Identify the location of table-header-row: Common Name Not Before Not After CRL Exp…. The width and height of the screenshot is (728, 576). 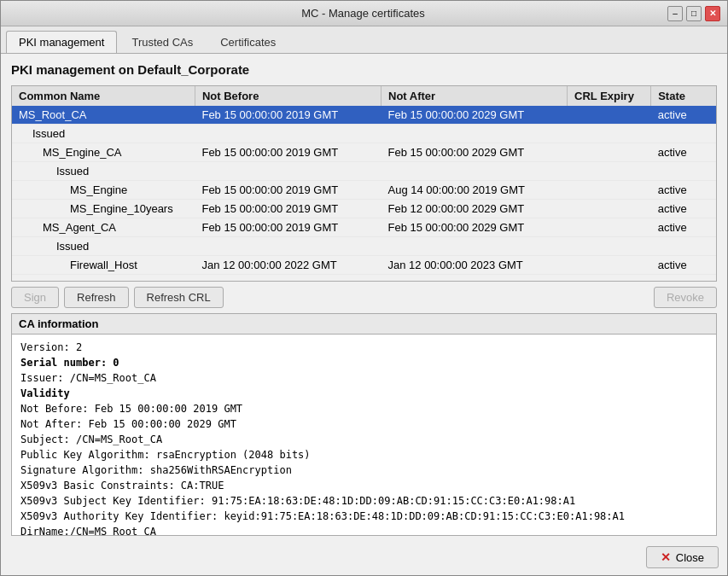
(364, 96).